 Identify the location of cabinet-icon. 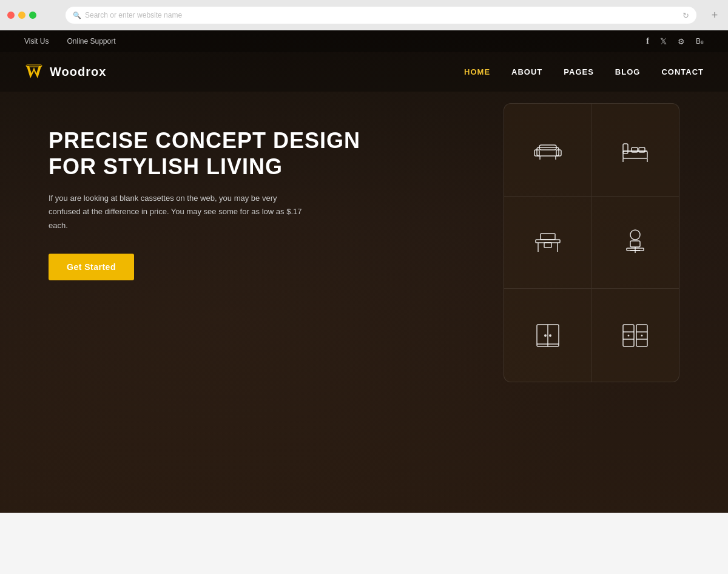
(635, 336).